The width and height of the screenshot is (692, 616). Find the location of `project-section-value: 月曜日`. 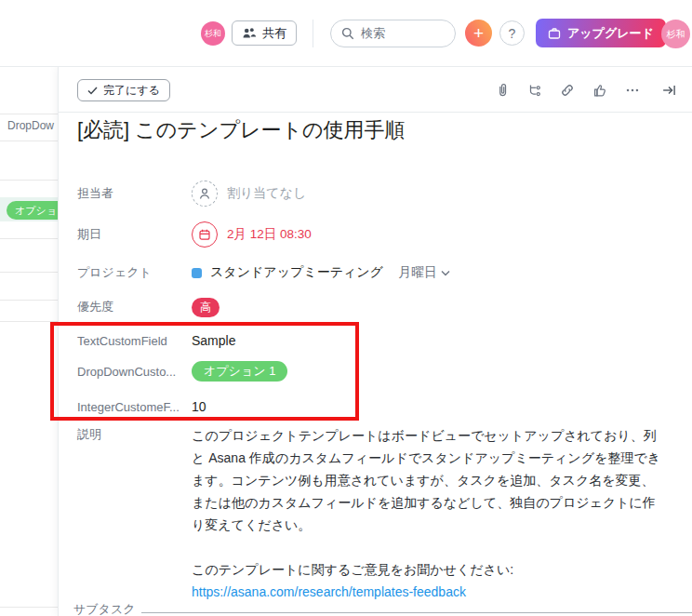

project-section-value: 月曜日 is located at coordinates (418, 273).